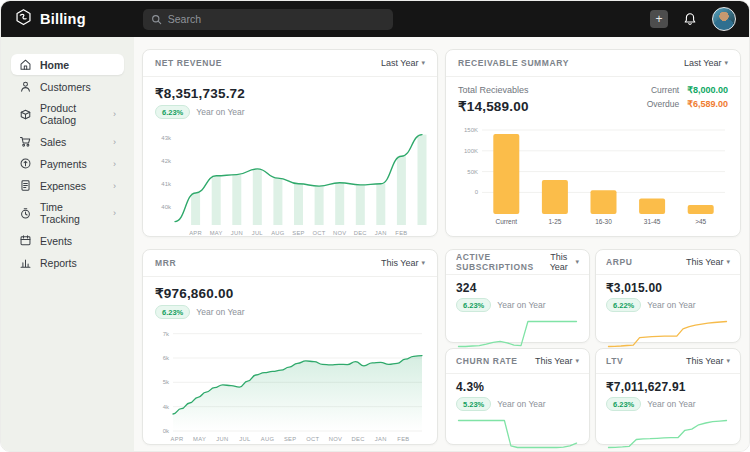 The width and height of the screenshot is (750, 452). I want to click on mrr-value: ₹976,860.00, so click(290, 293).